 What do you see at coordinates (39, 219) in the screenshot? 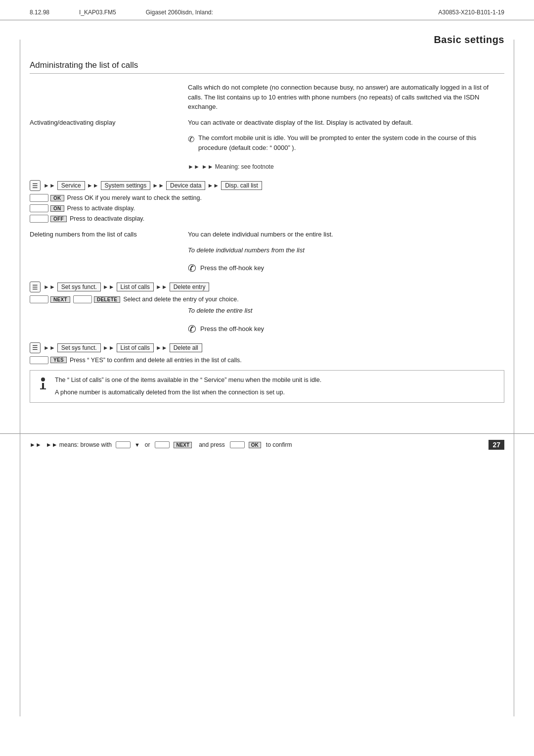
I see `btn-rect-off` at bounding box center [39, 219].